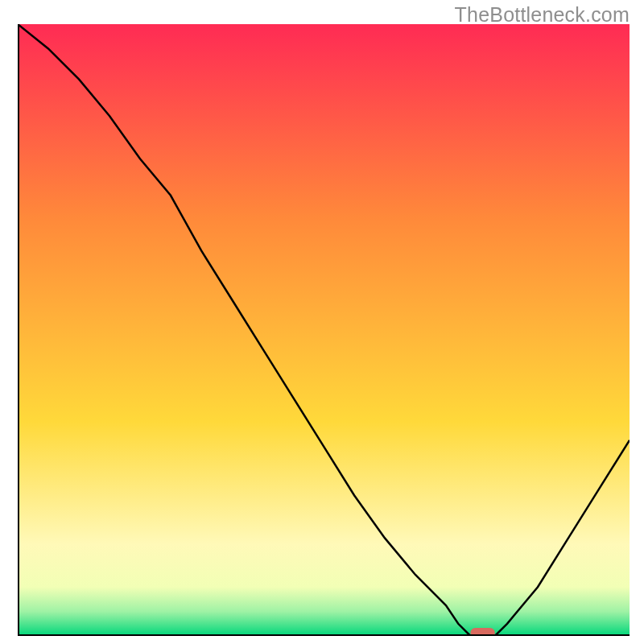 The width and height of the screenshot is (644, 644). I want to click on watermark-text: TheBottleneck.com, so click(543, 14).